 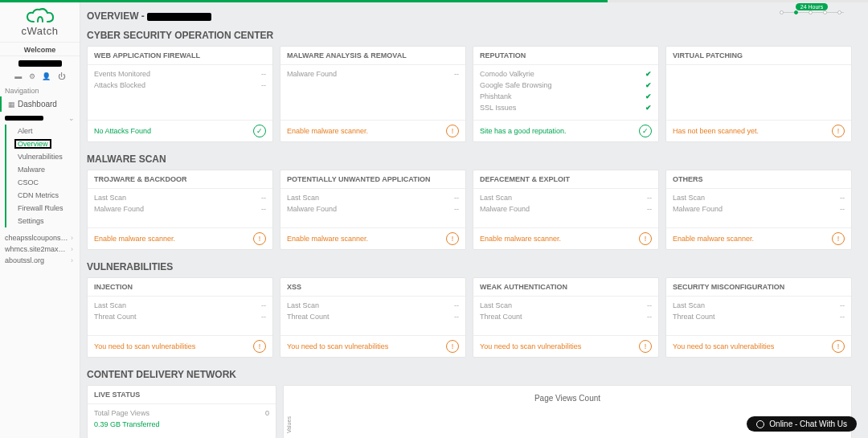 I want to click on chevron-down-icon: ⌄, so click(x=72, y=118).